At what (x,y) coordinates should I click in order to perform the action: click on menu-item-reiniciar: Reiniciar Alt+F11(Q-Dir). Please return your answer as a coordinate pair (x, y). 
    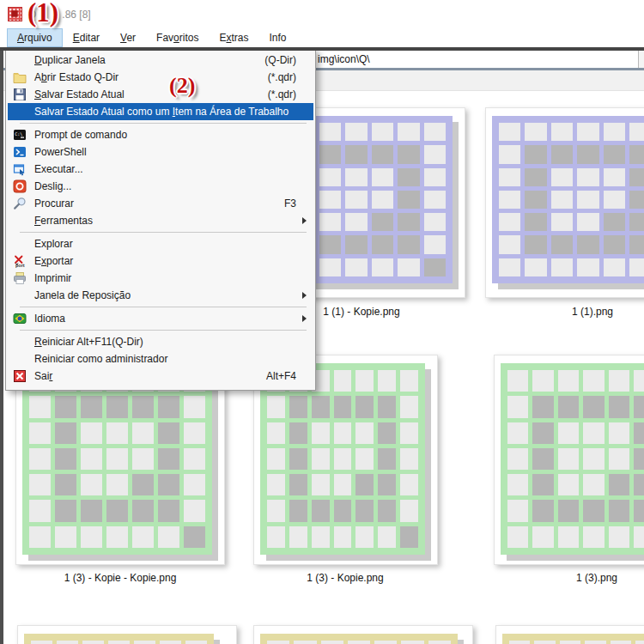
    Looking at the image, I should click on (161, 342).